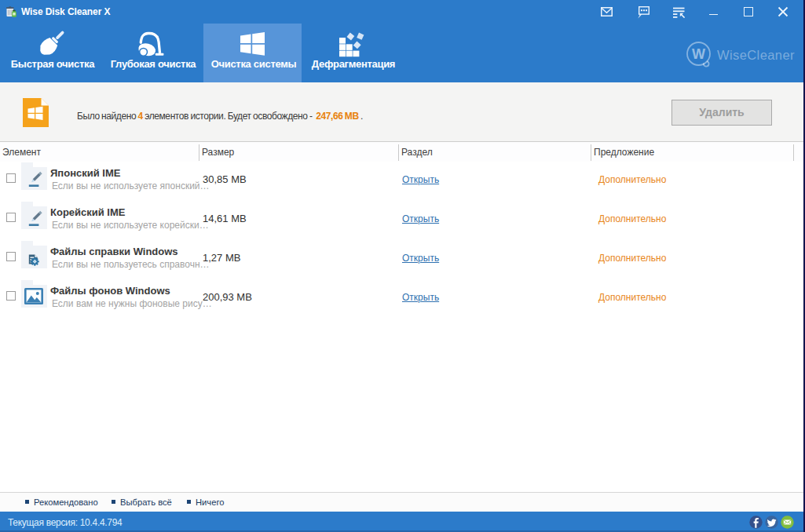 Image resolution: width=805 pixels, height=532 pixels. What do you see at coordinates (699, 54) in the screenshot?
I see `svg-text: W` at bounding box center [699, 54].